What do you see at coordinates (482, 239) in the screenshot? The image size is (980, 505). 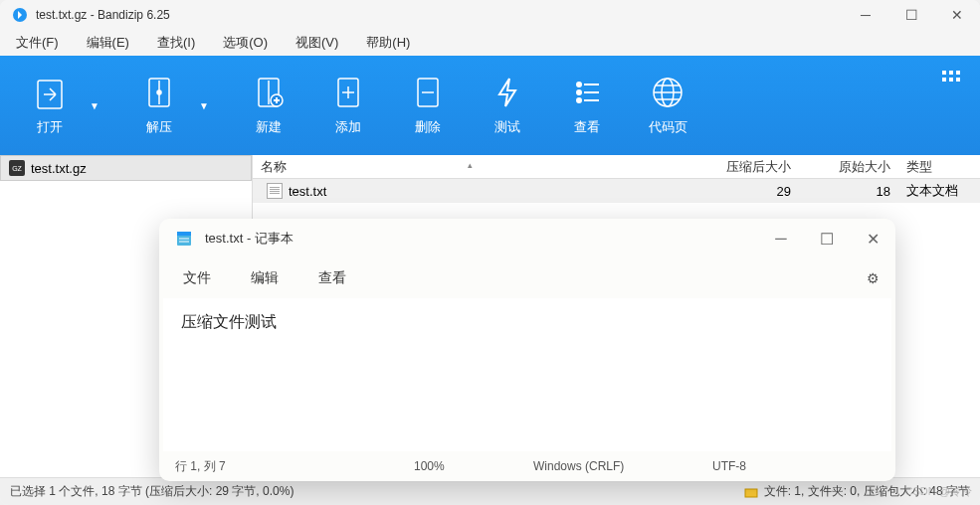 I see `np-title: test.txt - 记事本` at bounding box center [482, 239].